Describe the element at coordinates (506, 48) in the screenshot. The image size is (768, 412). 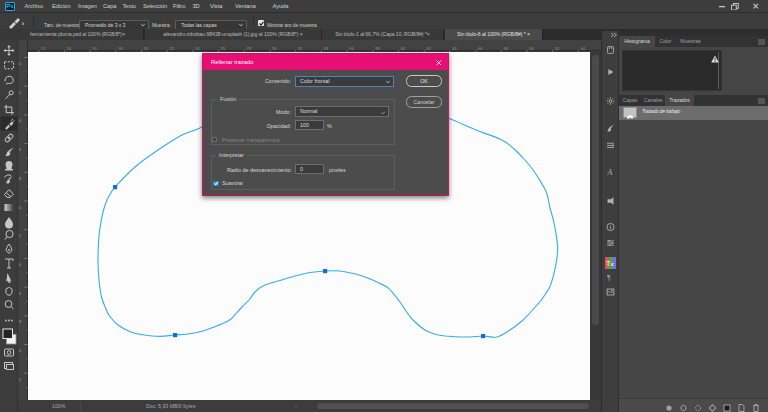
I see `svg-text: 48` at that location.